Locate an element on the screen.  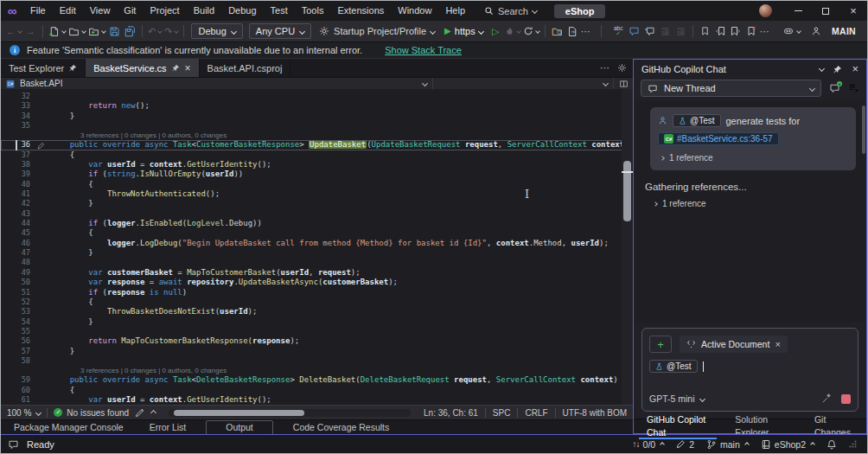
menu-build: Build is located at coordinates (204, 10).